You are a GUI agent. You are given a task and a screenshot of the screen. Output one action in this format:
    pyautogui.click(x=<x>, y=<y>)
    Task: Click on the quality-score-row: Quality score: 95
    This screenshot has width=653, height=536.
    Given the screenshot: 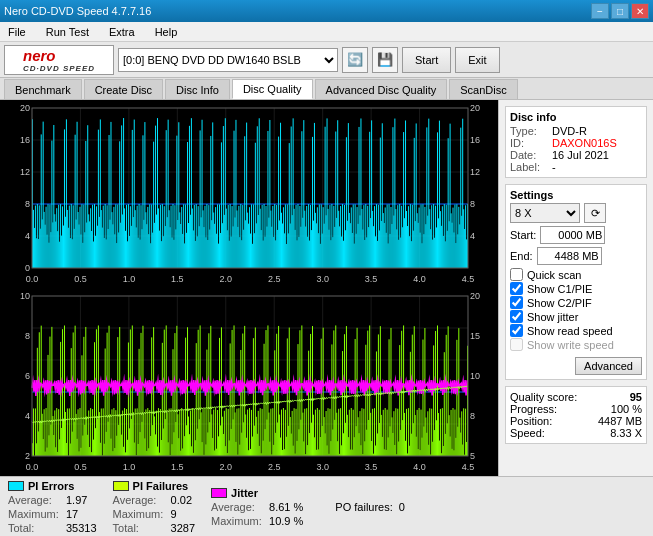 What is the action you would take?
    pyautogui.click(x=576, y=397)
    